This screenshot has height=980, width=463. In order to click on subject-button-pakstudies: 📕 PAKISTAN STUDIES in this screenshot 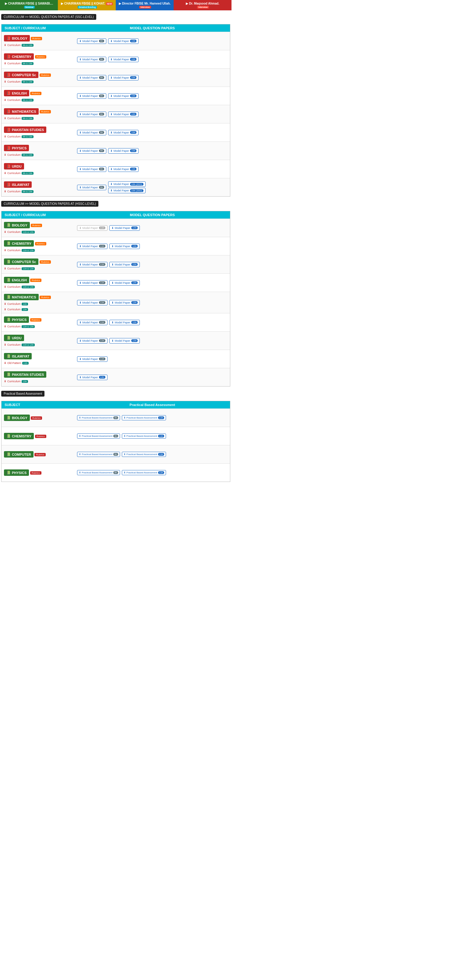, I will do `click(25, 130)`.